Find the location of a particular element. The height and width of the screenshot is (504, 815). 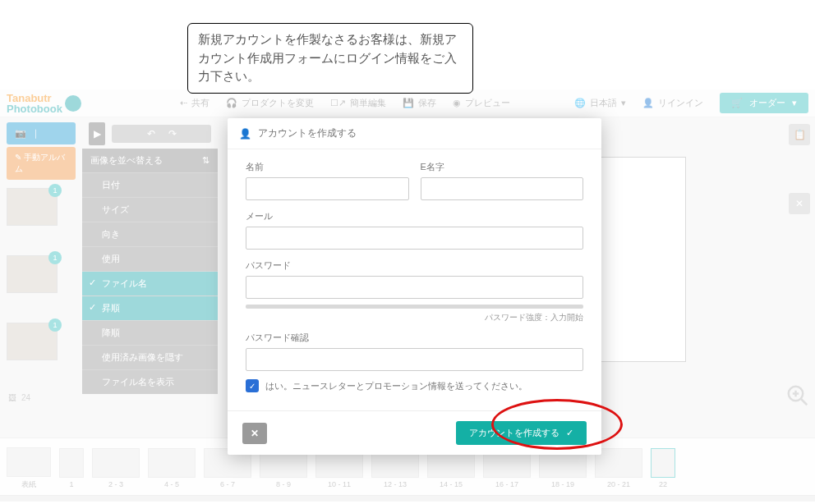

surname-input is located at coordinates (503, 189).